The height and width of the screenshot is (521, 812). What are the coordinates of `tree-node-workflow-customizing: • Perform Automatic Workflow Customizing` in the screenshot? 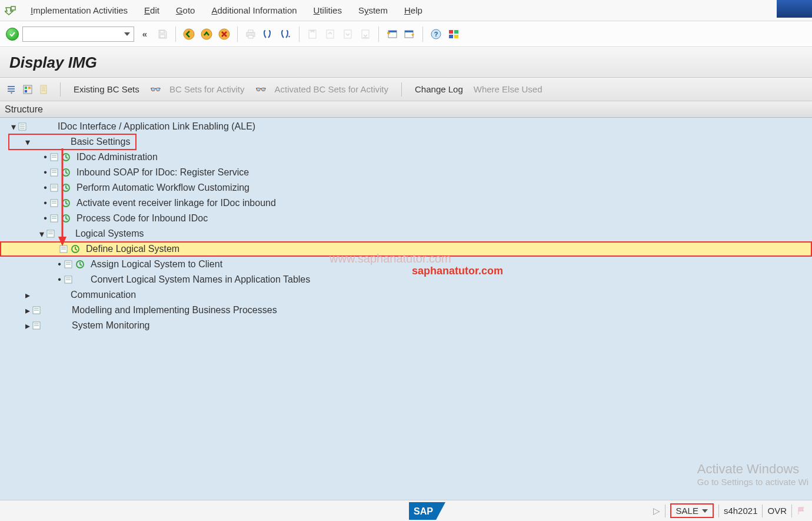 It's located at (406, 188).